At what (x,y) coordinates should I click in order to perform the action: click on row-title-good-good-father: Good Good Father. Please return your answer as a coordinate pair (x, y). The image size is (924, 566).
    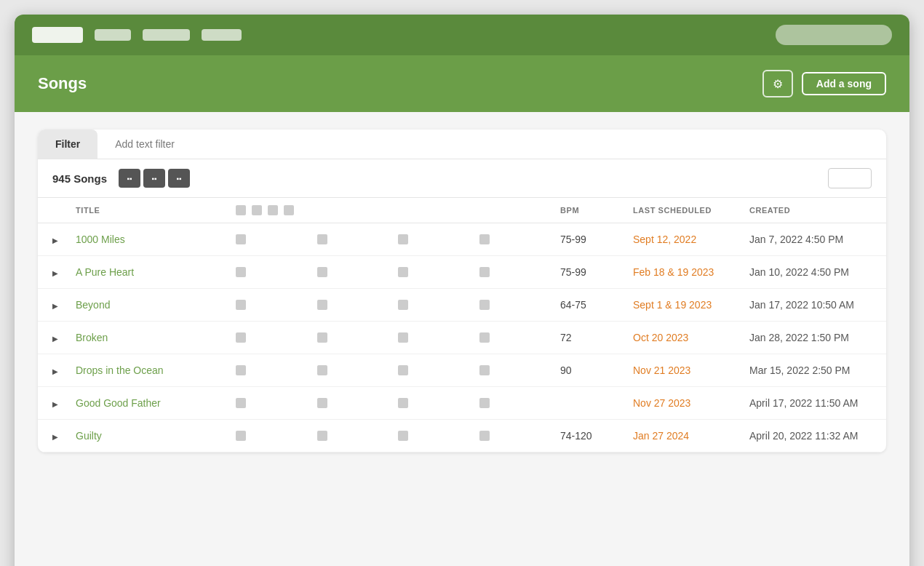
    Looking at the image, I should click on (147, 403).